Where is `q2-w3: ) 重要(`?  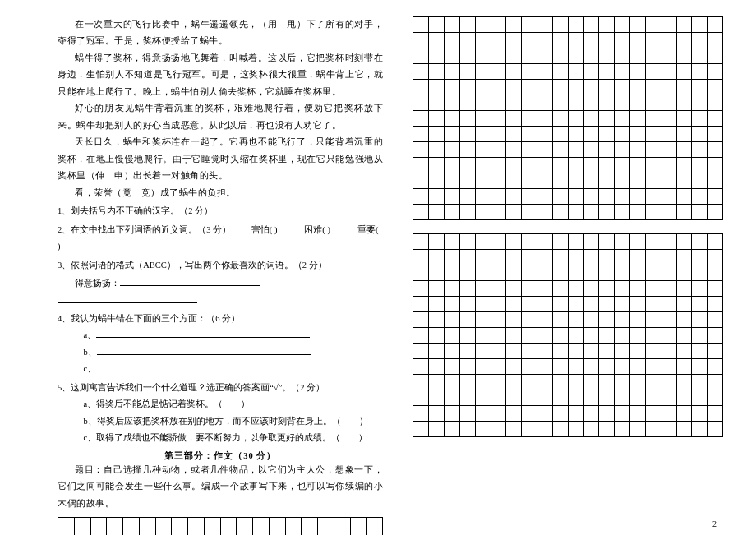
q2-w3: ) 重要( is located at coordinates (353, 230).